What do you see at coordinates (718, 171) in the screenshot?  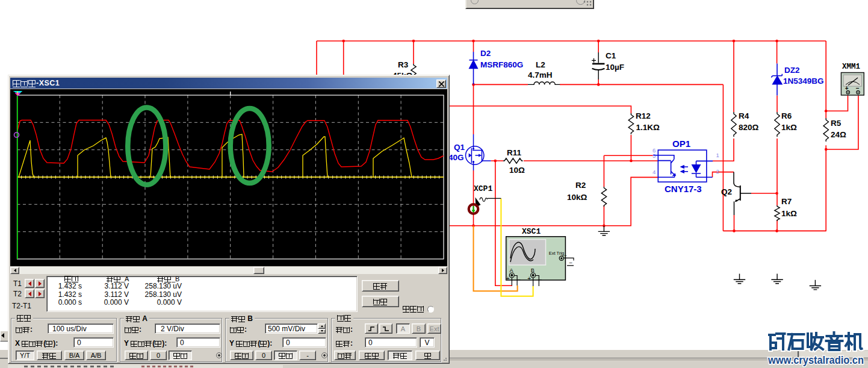 I see `svg-text: 2` at bounding box center [718, 171].